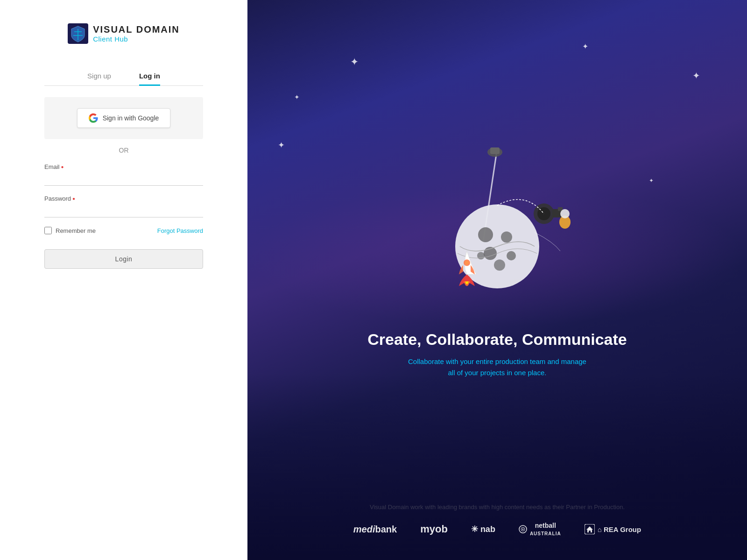 The width and height of the screenshot is (747, 560). I want to click on partner-logos: medibank myob ✳ nab netballAUSTRALIA, so click(497, 529).